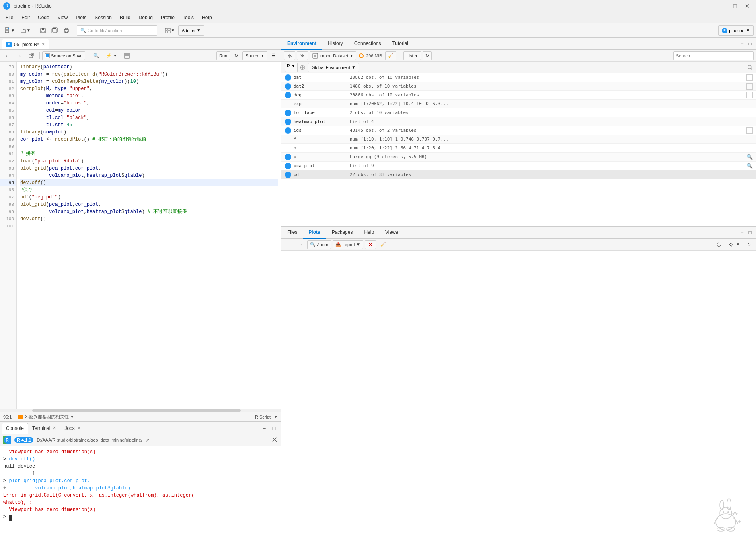 This screenshot has width=756, height=542. What do you see at coordinates (55, 31) in the screenshot?
I see `save-all-button` at bounding box center [55, 31].